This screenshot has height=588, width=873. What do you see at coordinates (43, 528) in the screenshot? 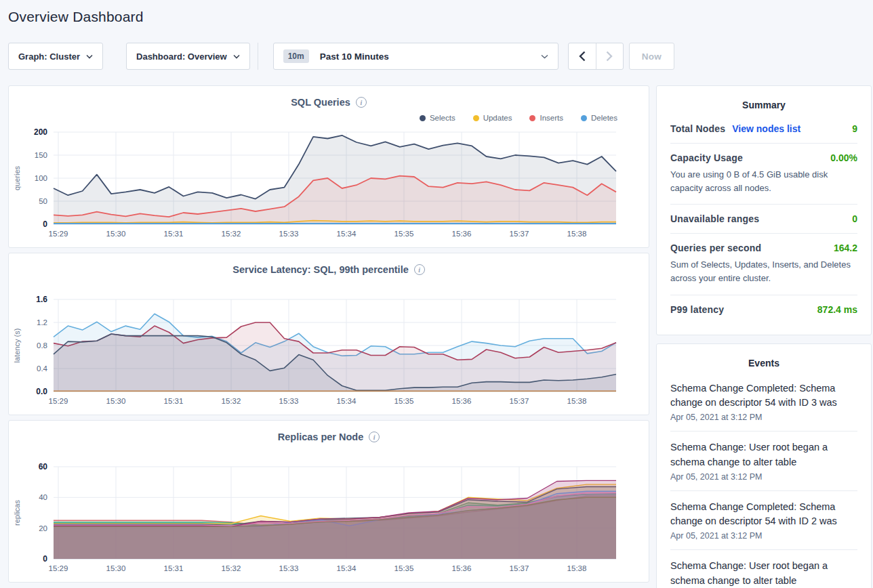
I see `svg-text: 20` at bounding box center [43, 528].